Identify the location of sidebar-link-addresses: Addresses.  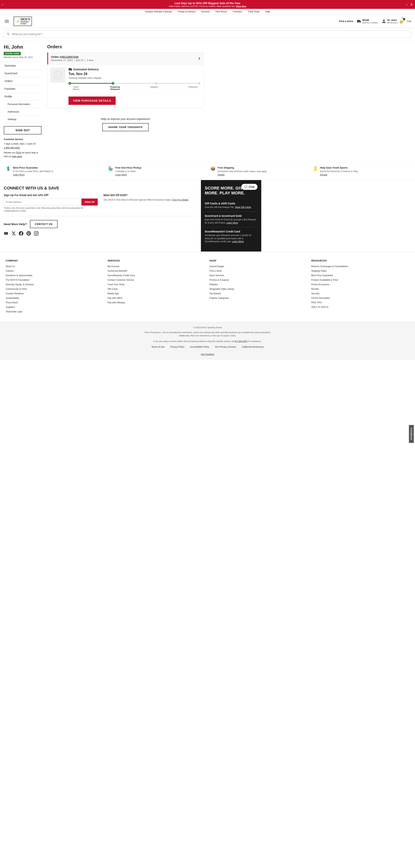
(23, 112).